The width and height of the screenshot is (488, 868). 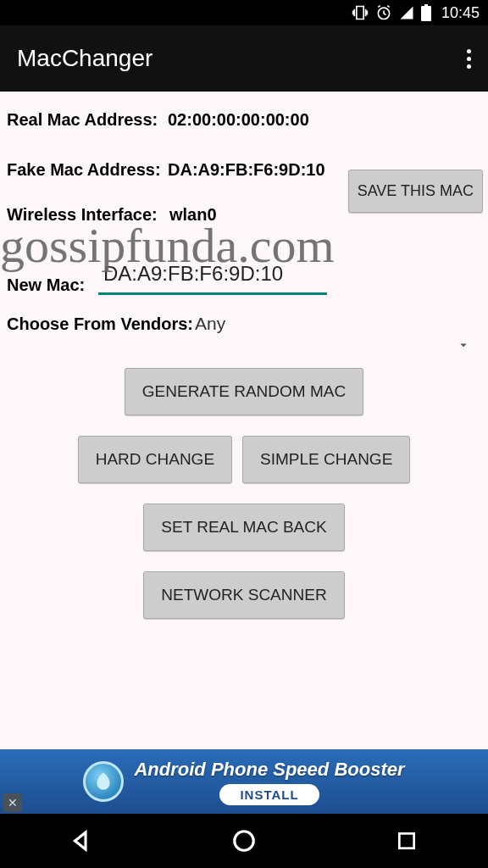 I want to click on simple-change-button: SIMPLE CHANGE, so click(x=326, y=459).